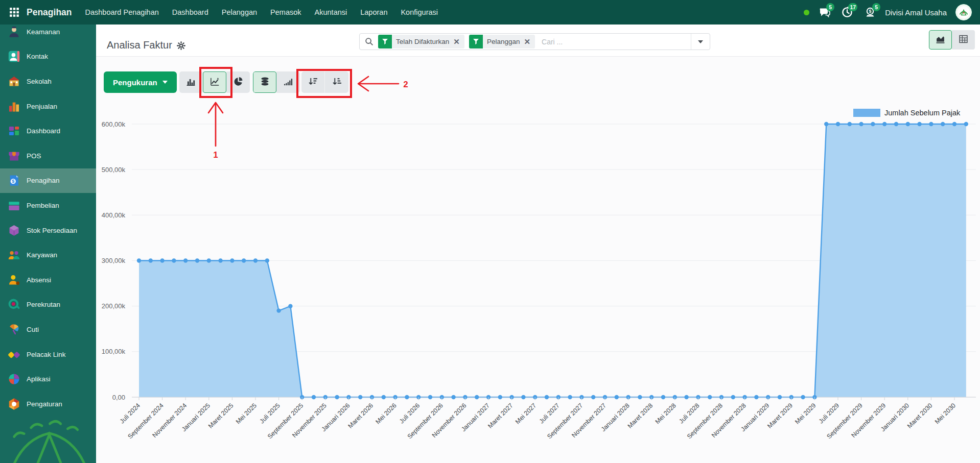 Image resolution: width=980 pixels, height=463 pixels. What do you see at coordinates (534, 42) in the screenshot?
I see `search-bar: Telah Difakturkan✕Pelanggan✕ Cari ...` at bounding box center [534, 42].